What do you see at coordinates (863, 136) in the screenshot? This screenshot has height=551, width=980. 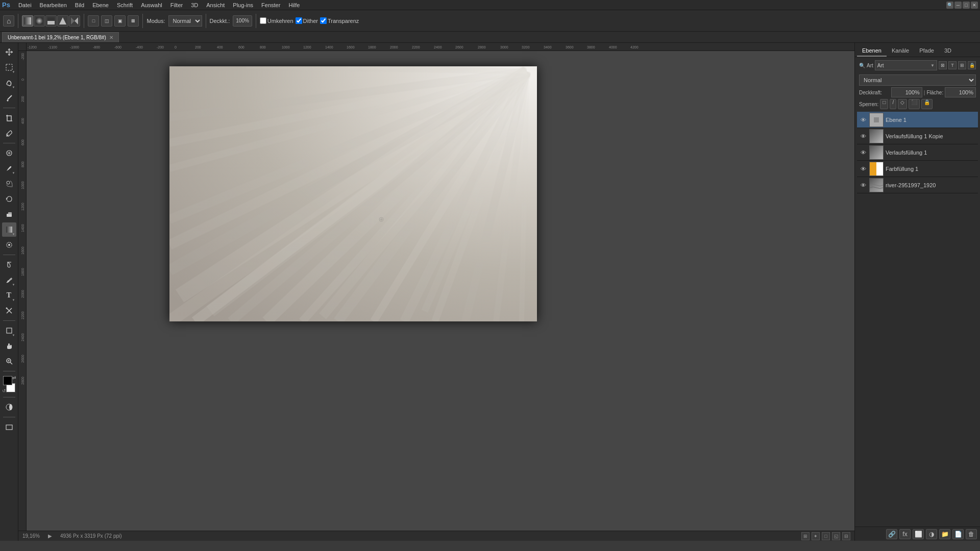 I see `layer-visibility-verlauf-kopie: 👁` at bounding box center [863, 136].